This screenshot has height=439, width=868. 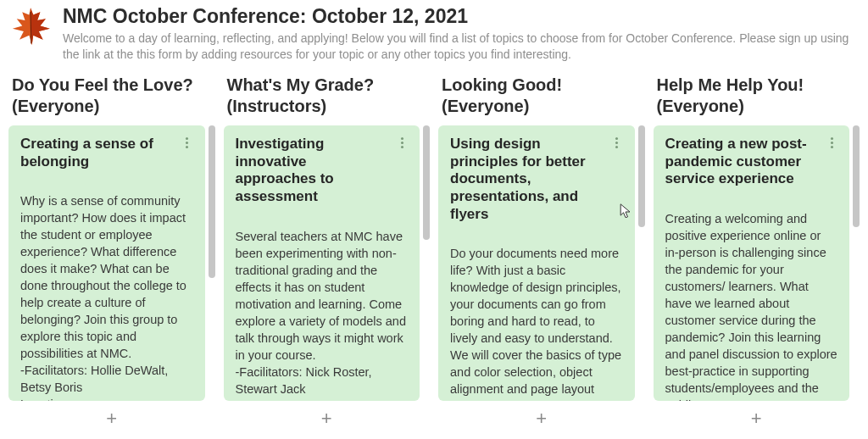 What do you see at coordinates (107, 263) in the screenshot?
I see `card: Creating a sense of belonging Why is a s…` at bounding box center [107, 263].